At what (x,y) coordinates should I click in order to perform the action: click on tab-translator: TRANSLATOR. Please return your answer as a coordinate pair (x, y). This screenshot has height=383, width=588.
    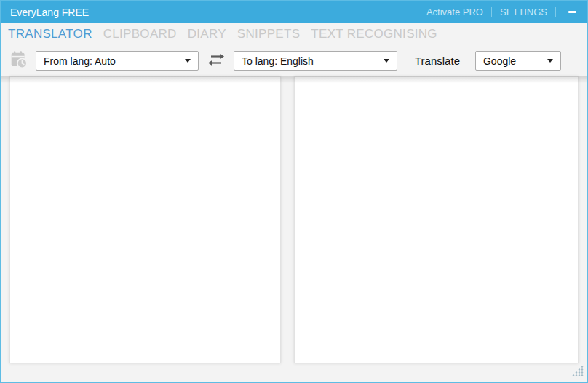
    Looking at the image, I should click on (50, 34).